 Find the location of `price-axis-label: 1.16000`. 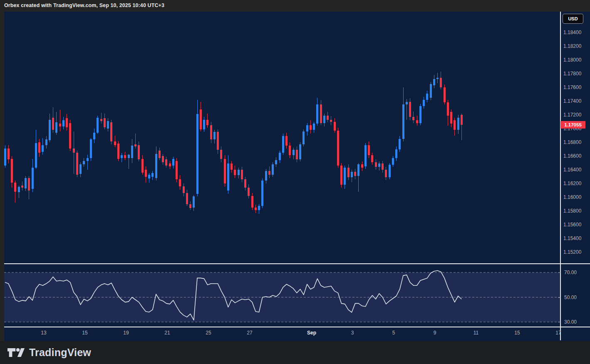

price-axis-label: 1.16000 is located at coordinates (573, 197).